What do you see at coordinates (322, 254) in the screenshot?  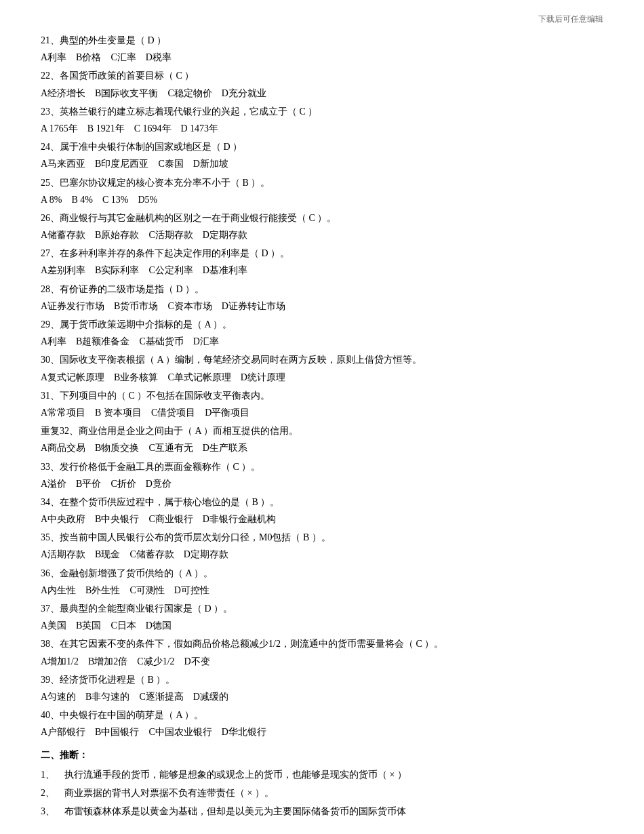 I see `question-line: 27、在多种利率并存的条件下起决定作用的利率是（ D ）。` at bounding box center [322, 254].